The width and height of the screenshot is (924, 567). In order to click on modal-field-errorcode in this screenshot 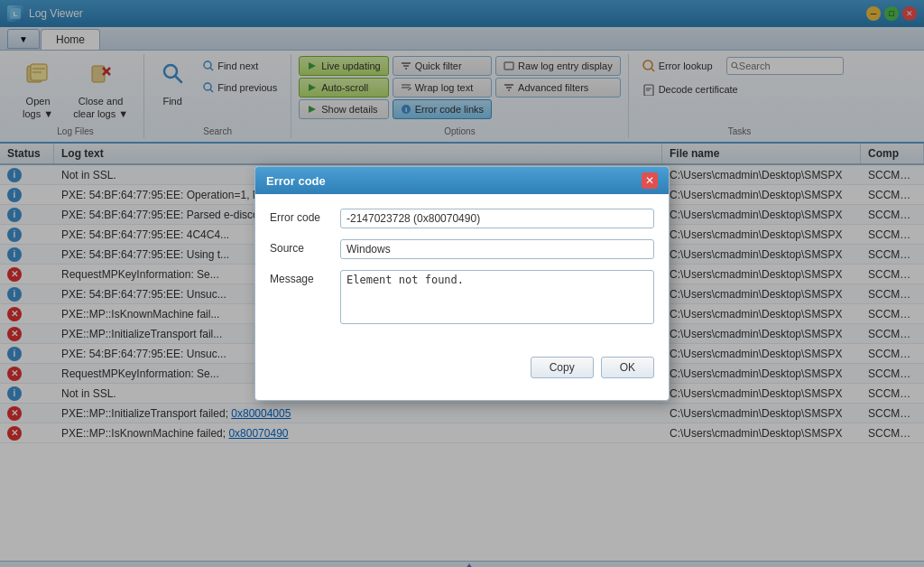, I will do `click(497, 218)`.